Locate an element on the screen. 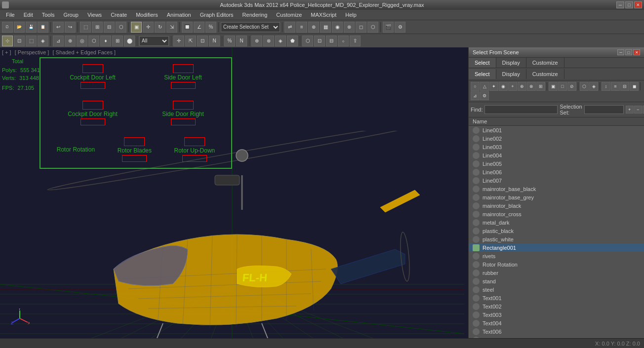 The height and width of the screenshot is (348, 644). list-item: Rectangle001 is located at coordinates (556, 248).